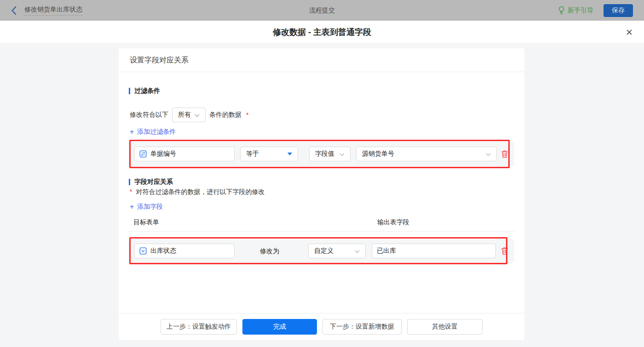  I want to click on mapping-column-headers: 目标表单 输出表字段, so click(322, 223).